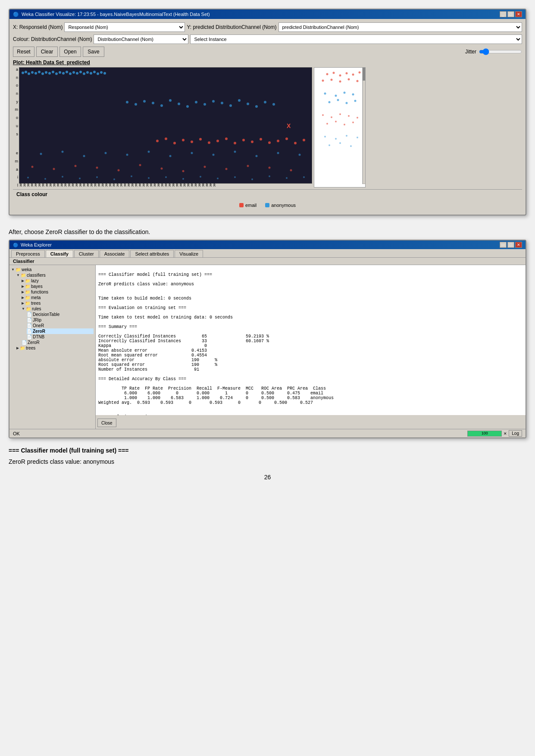 Image resolution: width=535 pixels, height=756 pixels. I want to click on tab-visualize: Visualize, so click(189, 253).